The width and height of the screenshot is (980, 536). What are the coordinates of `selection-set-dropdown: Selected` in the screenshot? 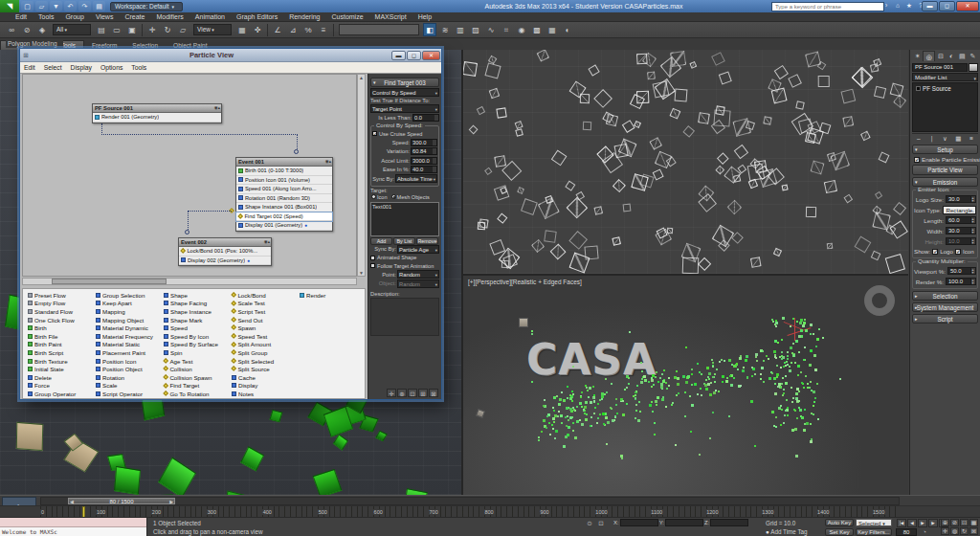 It's located at (874, 523).